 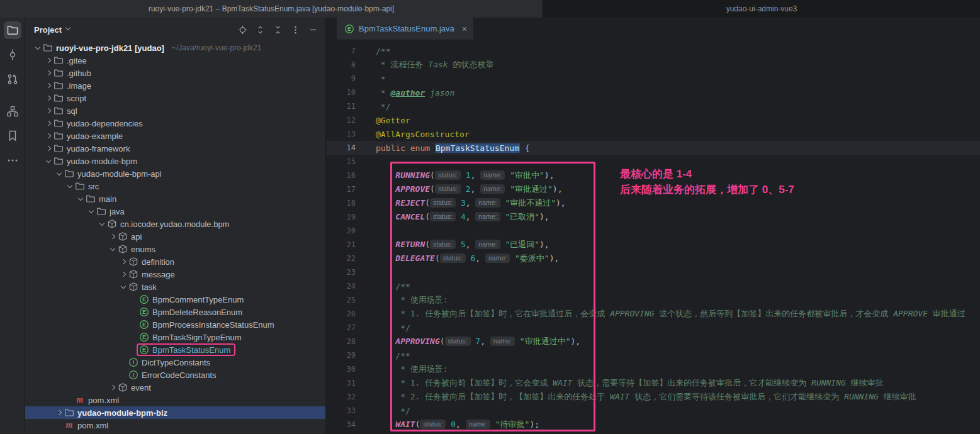 I want to click on tree-item-gitee: .gitee, so click(x=175, y=60).